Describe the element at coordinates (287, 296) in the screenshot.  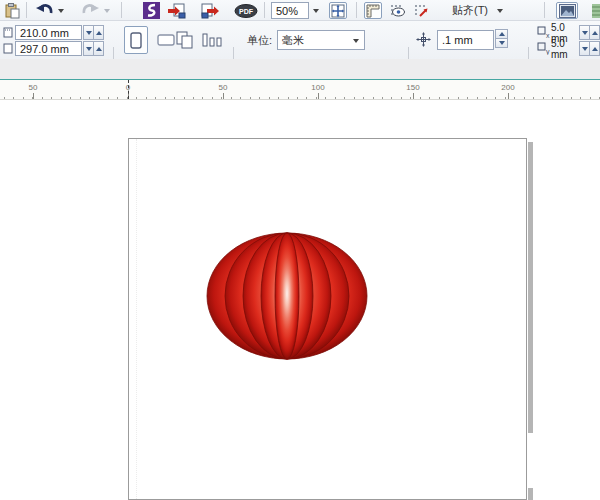
I see `lantern-ellipse` at that location.